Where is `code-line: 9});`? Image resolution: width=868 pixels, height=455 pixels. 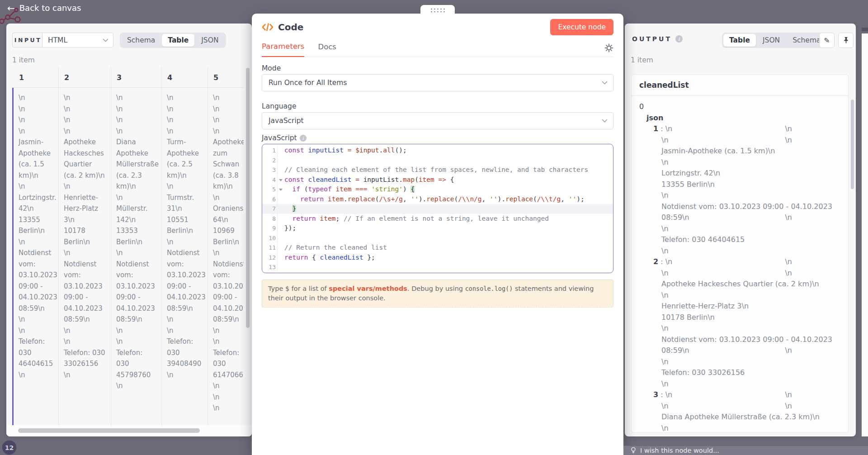
code-line: 9}); is located at coordinates (438, 228).